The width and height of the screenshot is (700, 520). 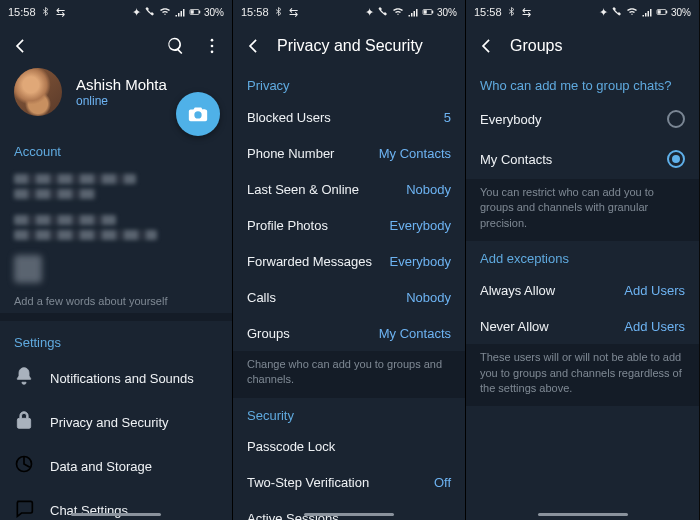 I want to click on list-row: Never AllowAdd Users, so click(x=582, y=326).